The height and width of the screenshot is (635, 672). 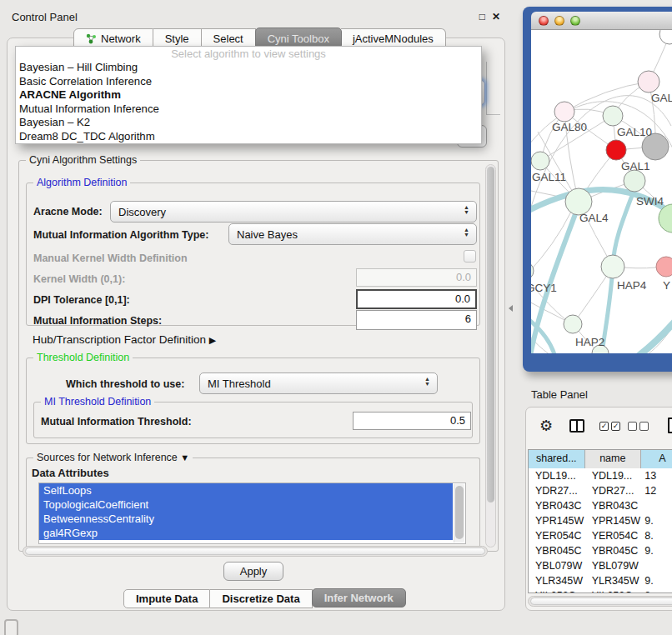 What do you see at coordinates (12, 627) in the screenshot?
I see `docked-panel-icon` at bounding box center [12, 627].